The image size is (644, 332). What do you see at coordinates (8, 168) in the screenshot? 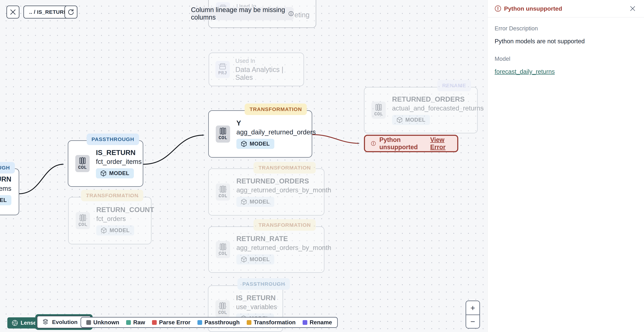
I see `passthrough-badge-fragment: OUGH` at bounding box center [8, 168].